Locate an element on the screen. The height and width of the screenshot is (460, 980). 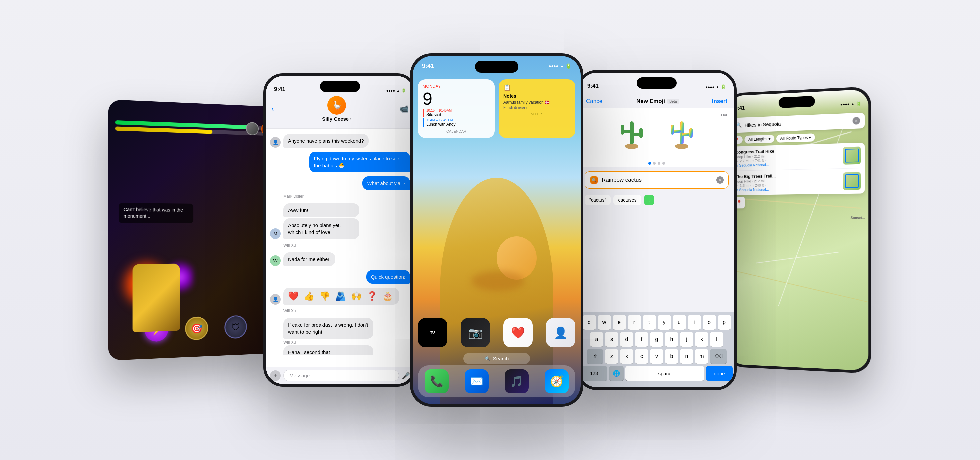
map-result-1: Congress Trail Hike Loop Hike · 212 mi ↔… is located at coordinates (798, 157).